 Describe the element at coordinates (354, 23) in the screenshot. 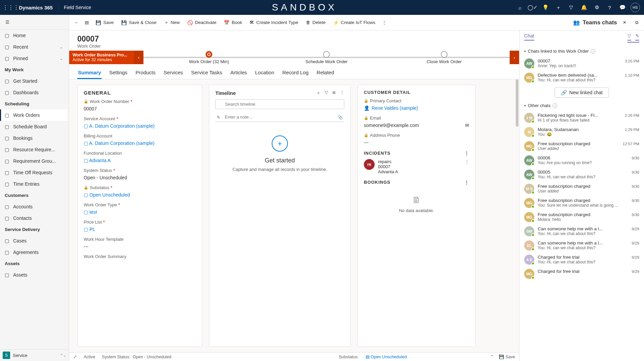

I see `iot-flows-button: ⚡Create IoT Flows` at that location.